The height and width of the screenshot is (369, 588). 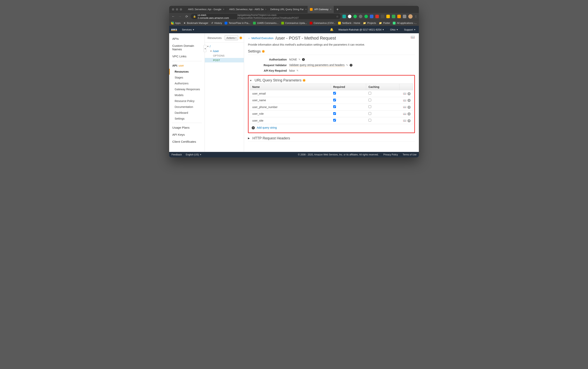 What do you see at coordinates (332, 128) in the screenshot?
I see `add-query-string-button: +Add query string` at bounding box center [332, 128].